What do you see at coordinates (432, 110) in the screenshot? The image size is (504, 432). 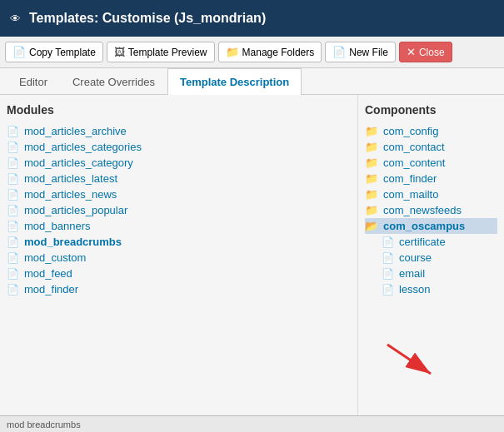 I see `components-title: Components` at bounding box center [432, 110].